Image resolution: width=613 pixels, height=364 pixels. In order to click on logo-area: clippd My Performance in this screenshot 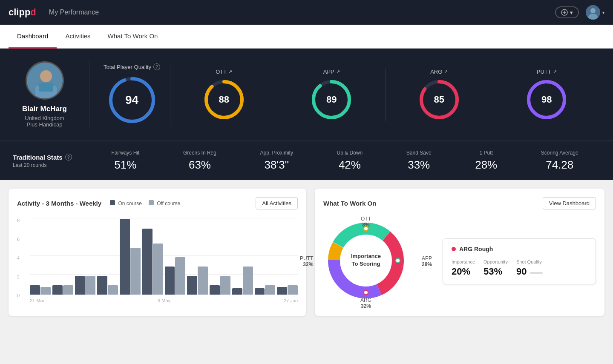, I will do `click(54, 12)`.